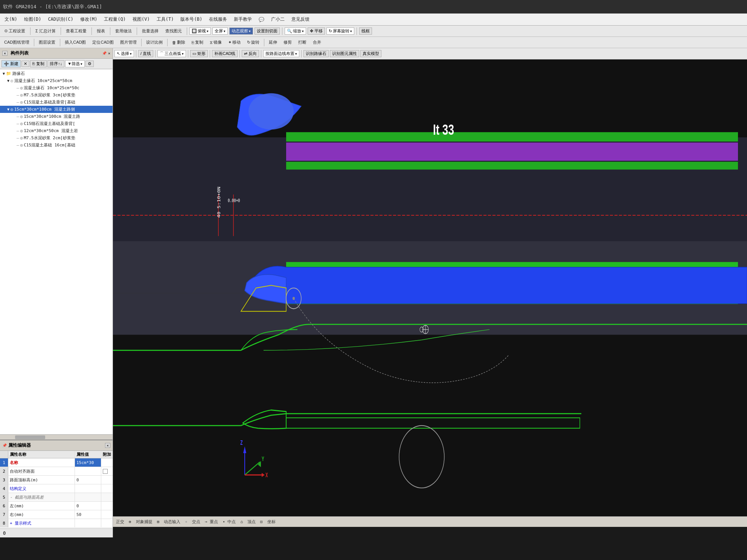  I want to click on checkbox-auto-align, so click(105, 471).